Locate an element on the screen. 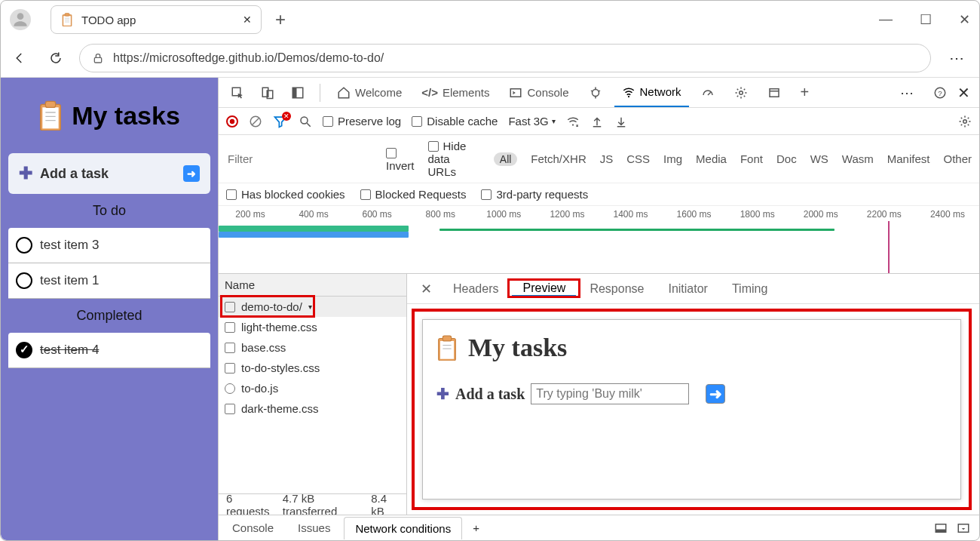 The width and height of the screenshot is (980, 541). filter-type: Font is located at coordinates (752, 158).